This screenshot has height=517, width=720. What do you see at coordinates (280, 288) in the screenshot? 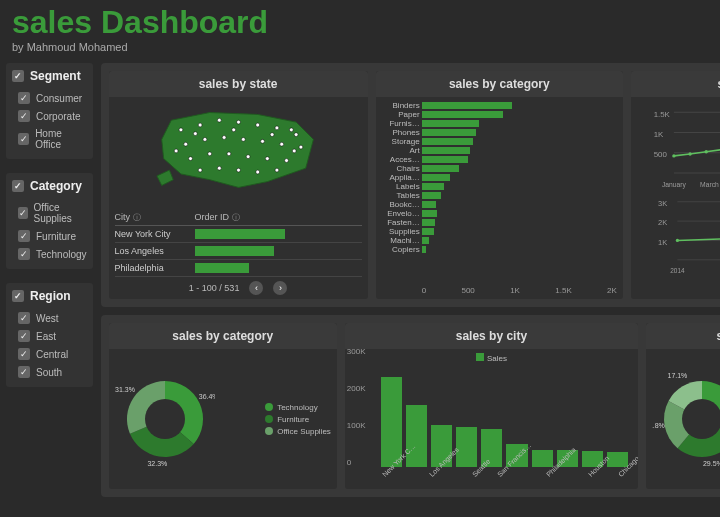
I see `next-button: ›` at bounding box center [280, 288].